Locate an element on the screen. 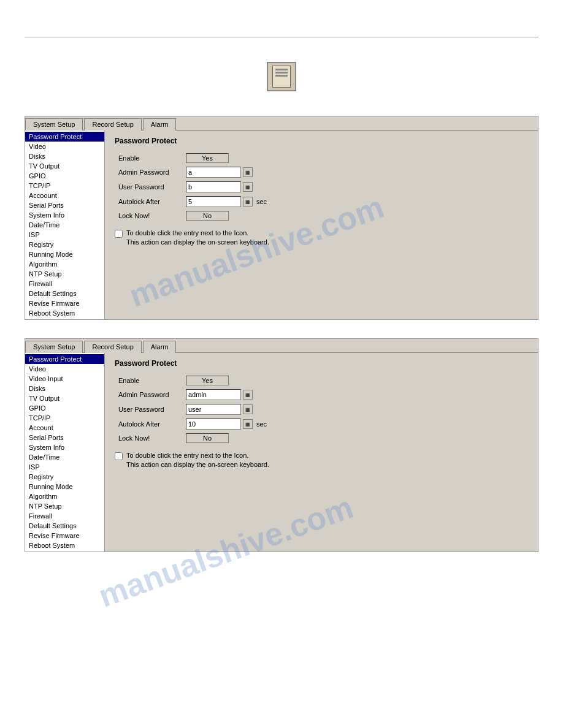 The height and width of the screenshot is (728, 563). sidebar-item-firewall-1: Firewall is located at coordinates (65, 284).